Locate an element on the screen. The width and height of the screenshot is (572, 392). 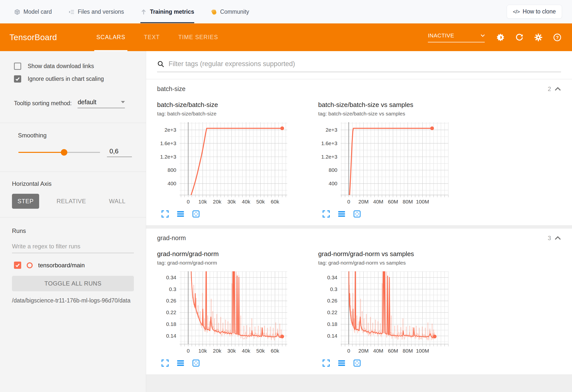
ignore-outliers-checkbox is located at coordinates (17, 79).